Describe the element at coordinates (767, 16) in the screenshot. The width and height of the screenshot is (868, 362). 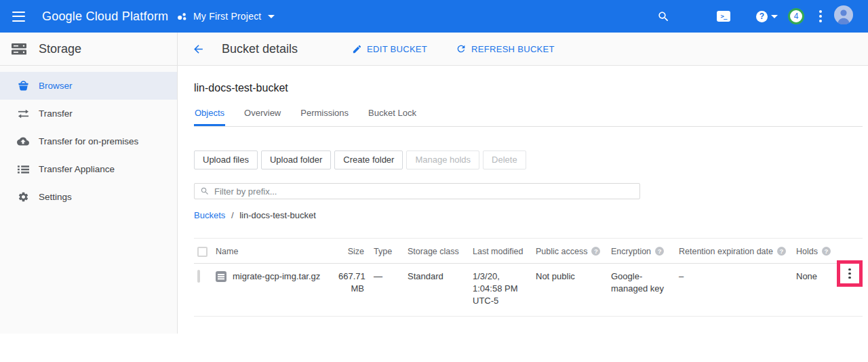
I see `help-menu: ?` at that location.